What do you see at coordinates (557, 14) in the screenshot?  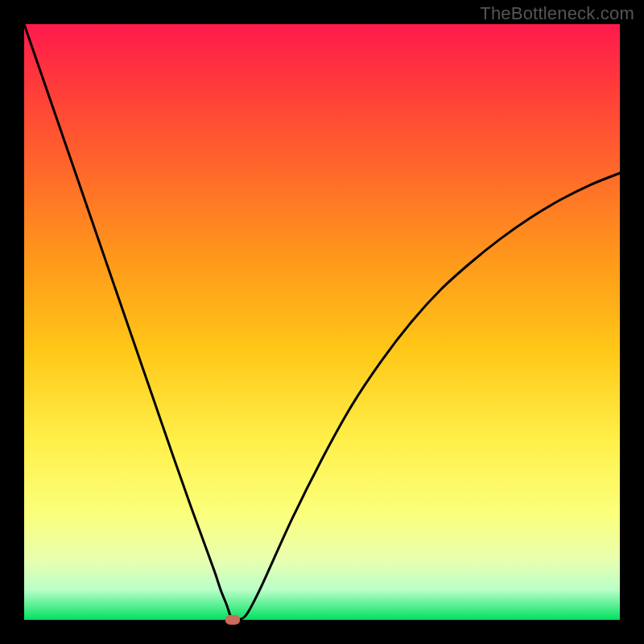 I see `watermark-text: TheBottleneck.com` at bounding box center [557, 14].